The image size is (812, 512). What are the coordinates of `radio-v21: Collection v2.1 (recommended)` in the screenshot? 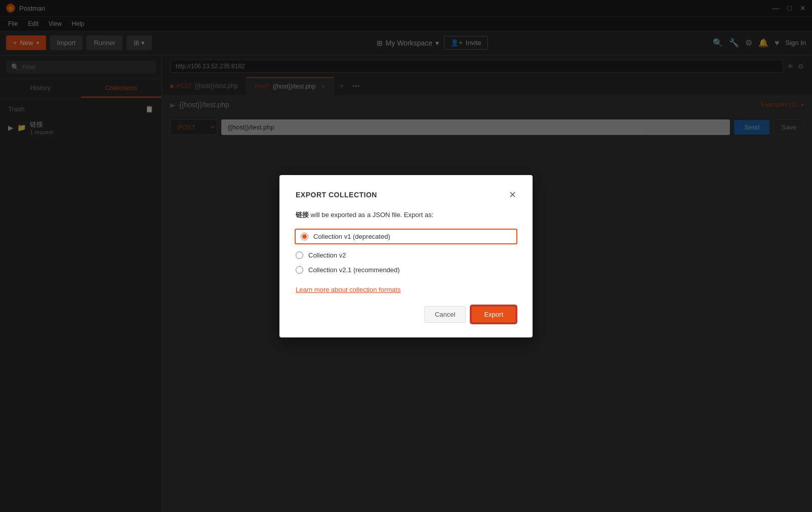 It's located at (406, 270).